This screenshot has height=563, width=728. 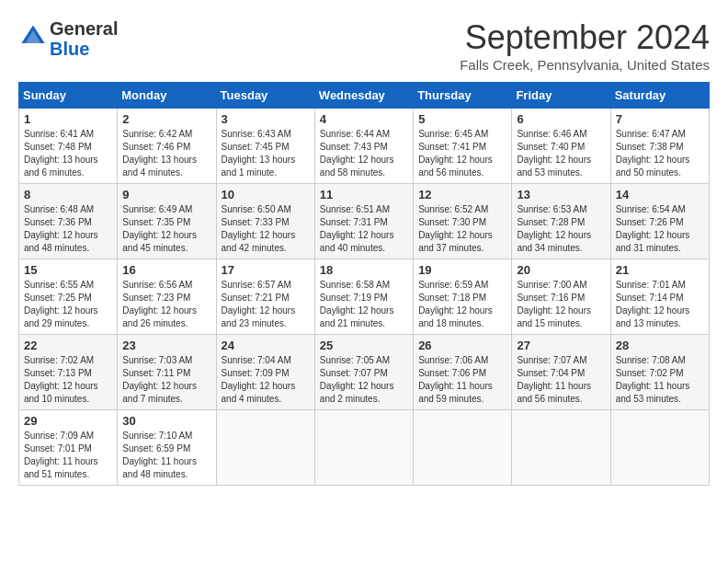 What do you see at coordinates (660, 120) in the screenshot?
I see `day-number: 7` at bounding box center [660, 120].